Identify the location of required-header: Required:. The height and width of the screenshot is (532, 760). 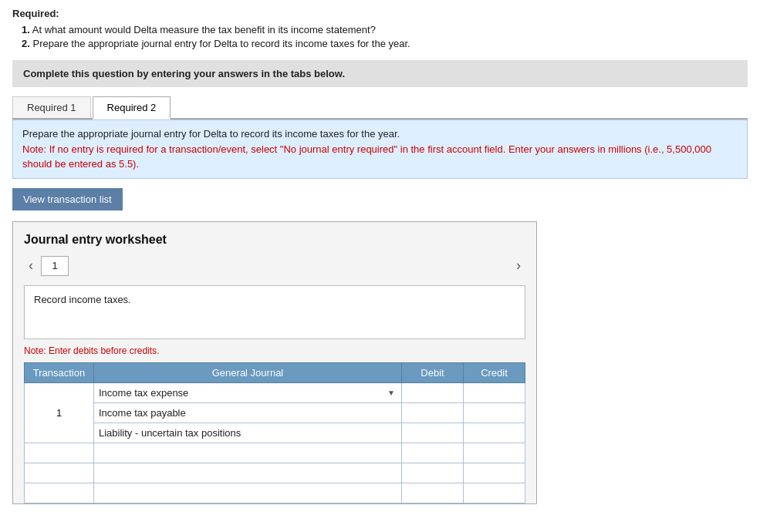
(380, 14).